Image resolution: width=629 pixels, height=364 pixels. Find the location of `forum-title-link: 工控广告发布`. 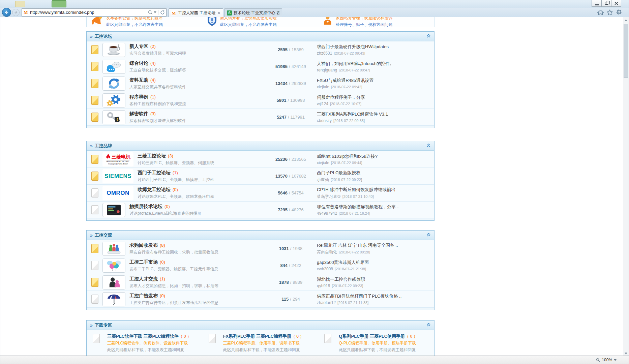

forum-title-link: 工控广告发布 is located at coordinates (144, 296).